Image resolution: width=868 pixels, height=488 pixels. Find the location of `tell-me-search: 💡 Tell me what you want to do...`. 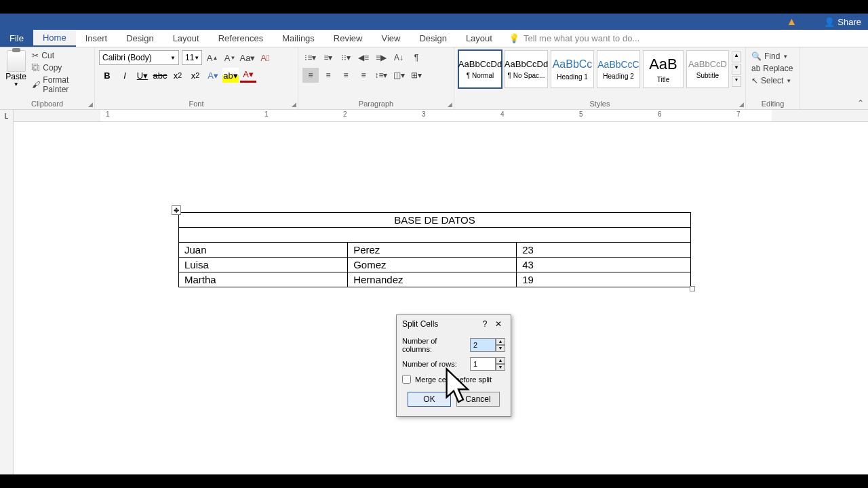

tell-me-search: 💡 Tell me what you want to do... is located at coordinates (685, 38).